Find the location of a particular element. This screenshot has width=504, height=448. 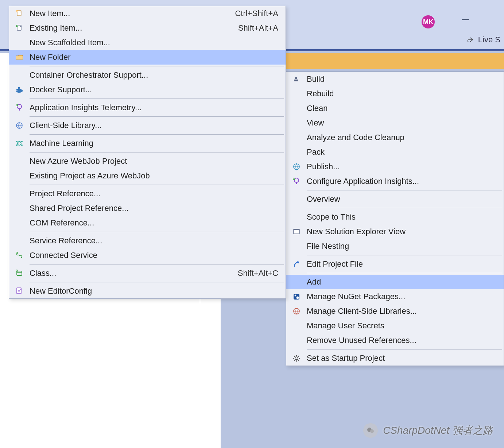

docker-icon is located at coordinates (19, 90).